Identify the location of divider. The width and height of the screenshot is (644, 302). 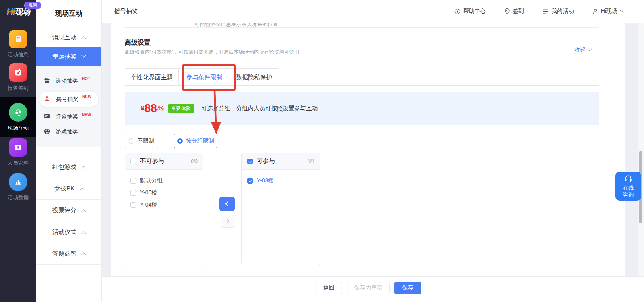
(362, 60).